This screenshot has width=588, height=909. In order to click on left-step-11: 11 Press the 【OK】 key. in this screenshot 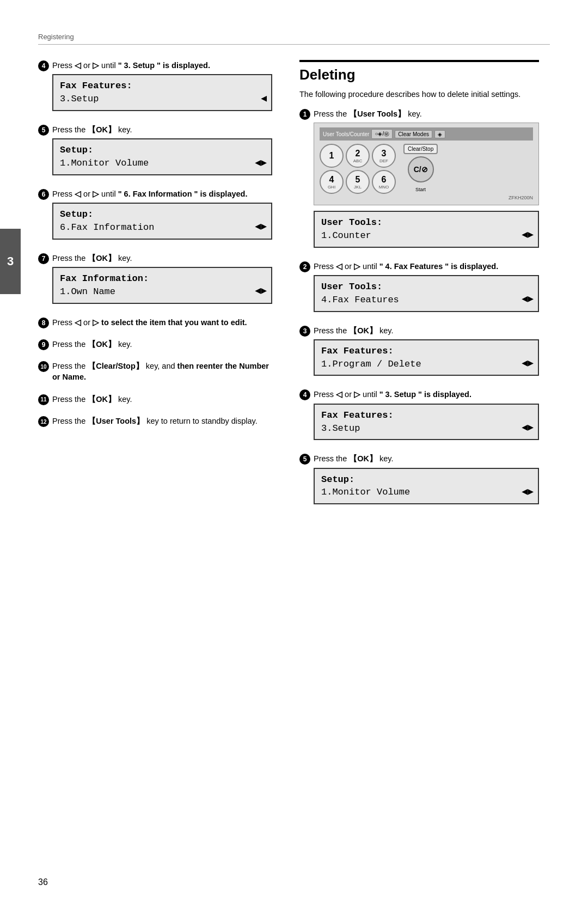, I will do `click(155, 401)`.